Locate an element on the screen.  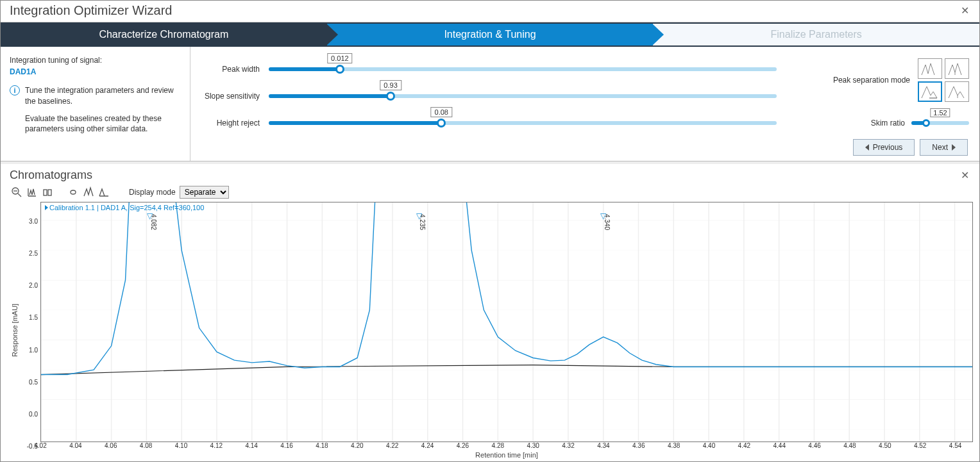
zoom-out-icon is located at coordinates (17, 192).